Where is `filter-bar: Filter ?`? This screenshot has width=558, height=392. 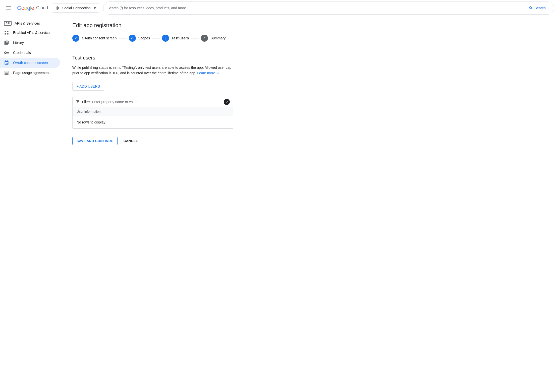 filter-bar: Filter ? is located at coordinates (153, 102).